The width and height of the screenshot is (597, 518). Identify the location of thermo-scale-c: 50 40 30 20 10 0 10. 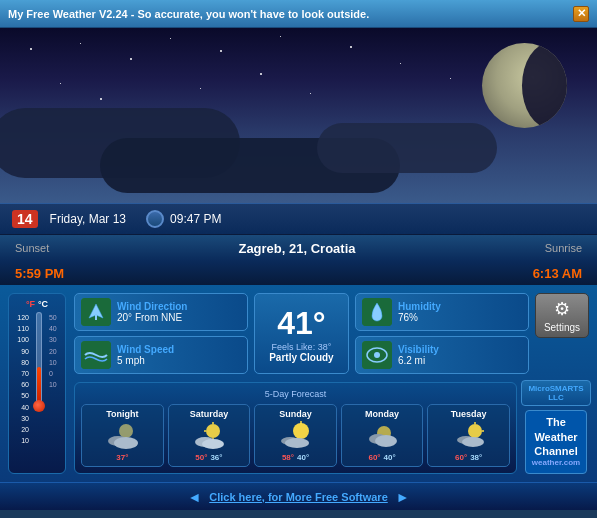
(53, 351).